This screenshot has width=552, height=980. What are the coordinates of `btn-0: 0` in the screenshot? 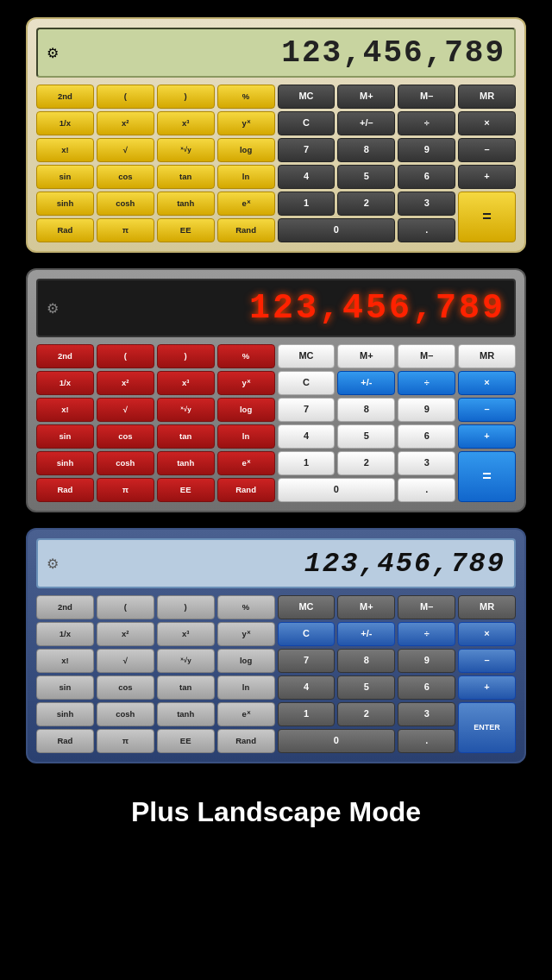 It's located at (336, 230).